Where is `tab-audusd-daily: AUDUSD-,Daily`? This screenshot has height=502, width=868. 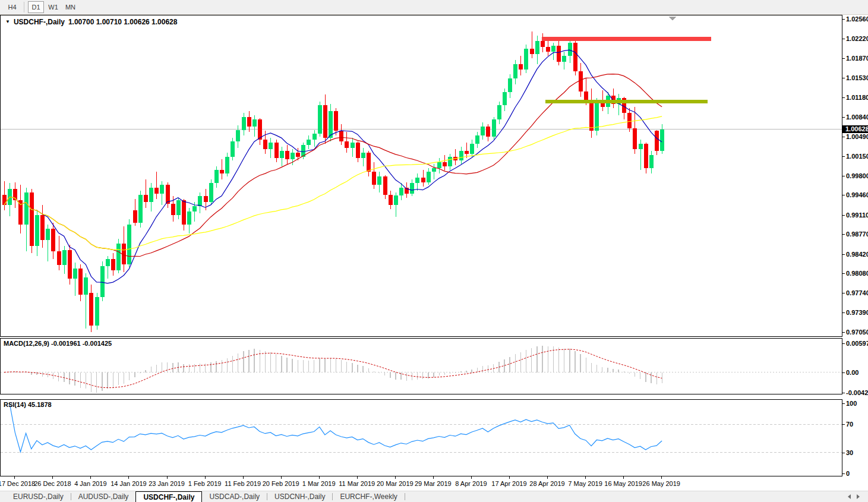 tab-audusd-daily: AUDUSD-,Daily is located at coordinates (103, 497).